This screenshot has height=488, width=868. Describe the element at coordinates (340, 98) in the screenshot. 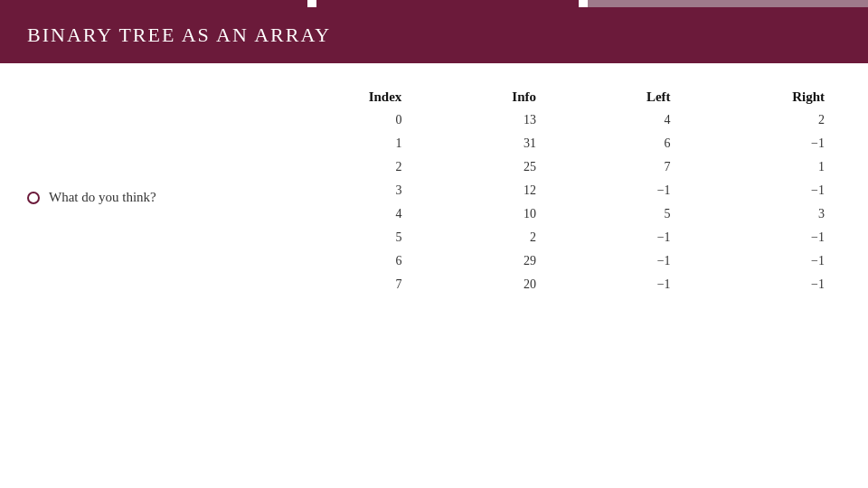

I see `col-header-index: Index` at that location.